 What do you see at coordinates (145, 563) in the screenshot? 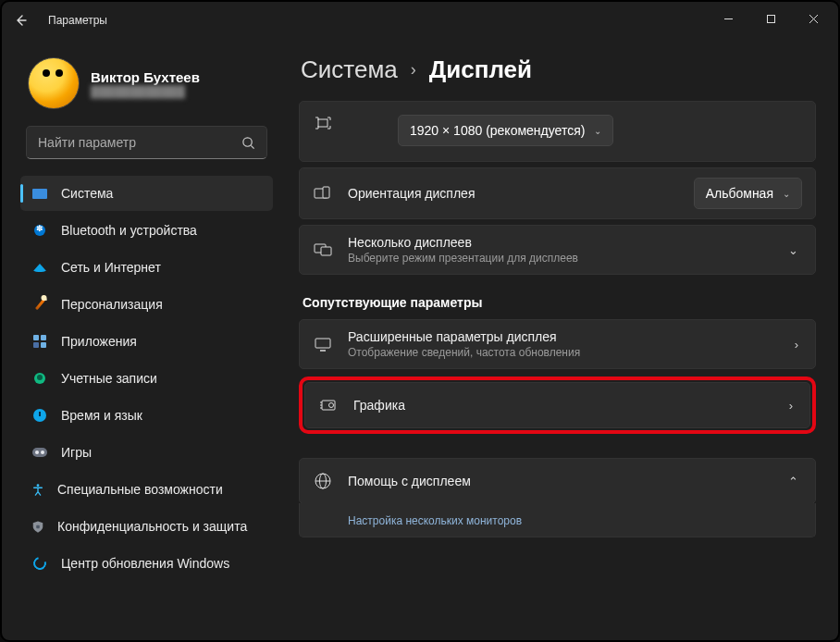
I see `nav-label: Центр обновления Windows` at bounding box center [145, 563].